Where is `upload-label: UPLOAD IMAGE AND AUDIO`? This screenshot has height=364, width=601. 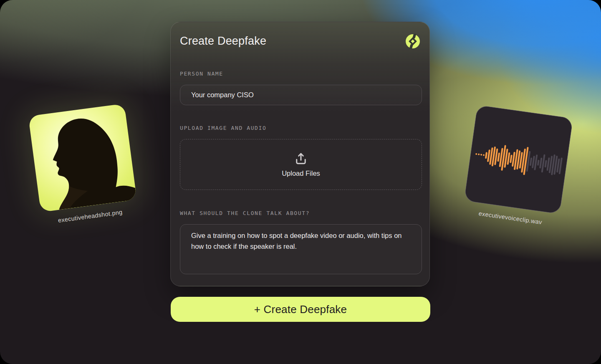
upload-label: UPLOAD IMAGE AND AUDIO is located at coordinates (300, 128).